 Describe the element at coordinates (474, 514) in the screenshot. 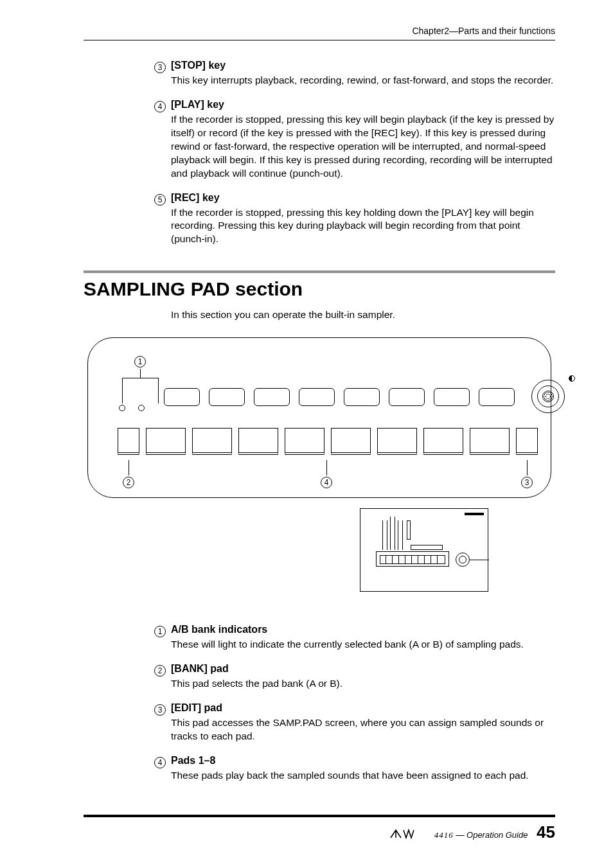

I see `brand-mark` at that location.